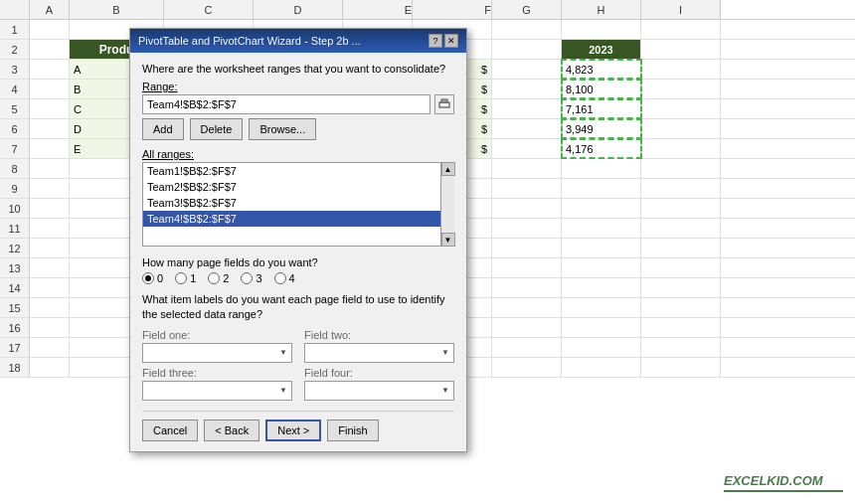 The image size is (855, 504). Describe the element at coordinates (160, 278) in the screenshot. I see `radio-label-0: 0` at that location.